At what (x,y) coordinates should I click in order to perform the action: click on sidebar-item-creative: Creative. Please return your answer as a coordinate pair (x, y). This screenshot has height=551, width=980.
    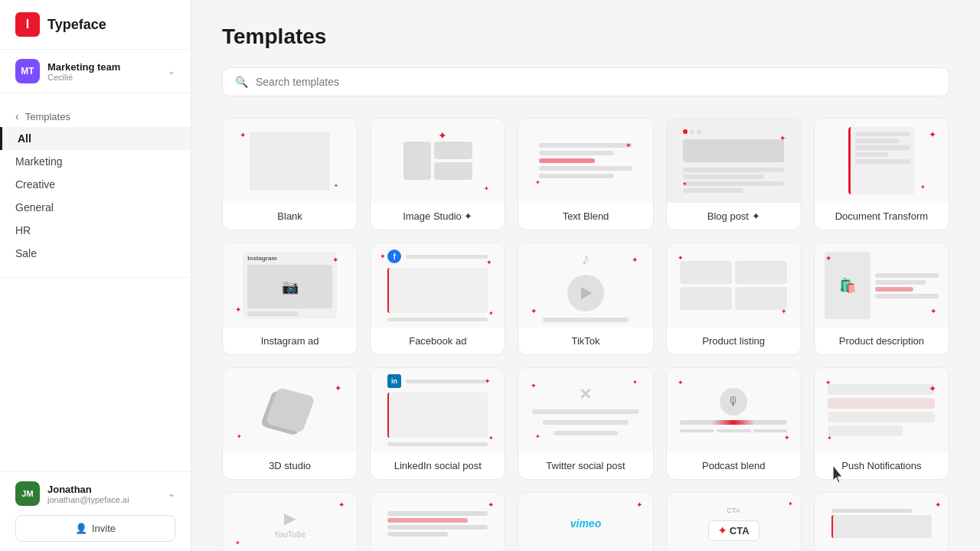
    Looking at the image, I should click on (95, 184).